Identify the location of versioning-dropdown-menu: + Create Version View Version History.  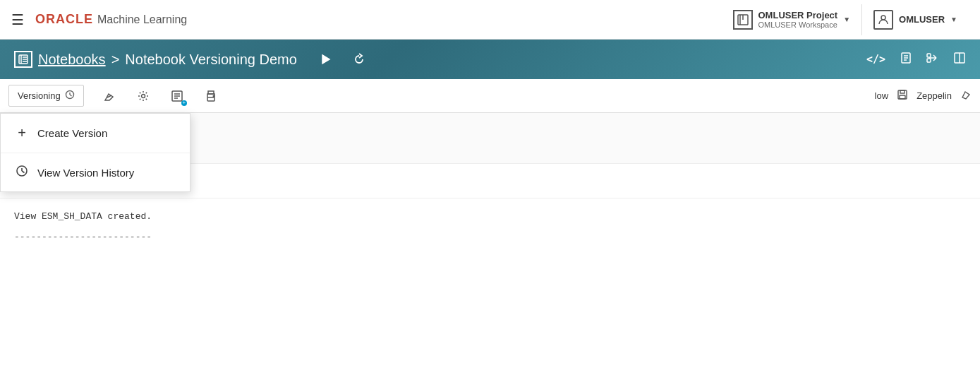
(95, 153).